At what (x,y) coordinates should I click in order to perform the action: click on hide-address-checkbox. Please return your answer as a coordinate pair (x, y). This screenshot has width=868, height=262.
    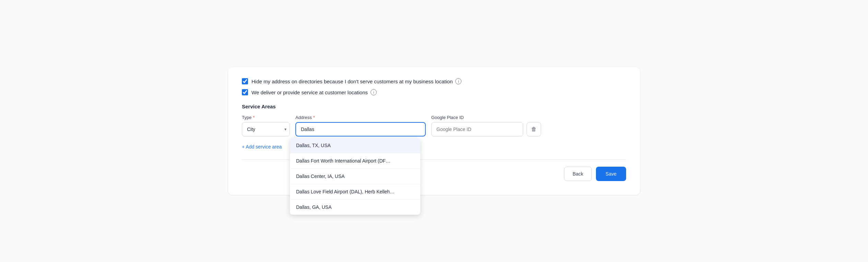
    Looking at the image, I should click on (245, 81).